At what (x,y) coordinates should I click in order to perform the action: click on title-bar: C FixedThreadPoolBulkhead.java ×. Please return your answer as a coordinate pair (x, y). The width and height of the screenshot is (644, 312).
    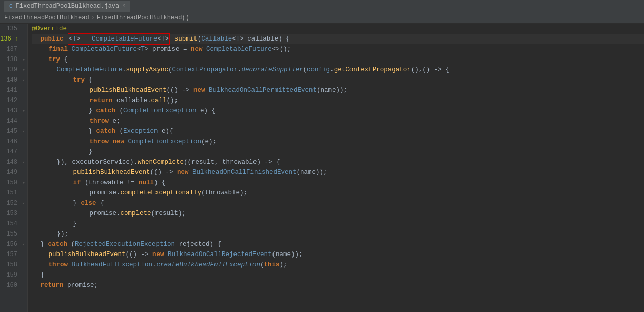
    Looking at the image, I should click on (322, 6).